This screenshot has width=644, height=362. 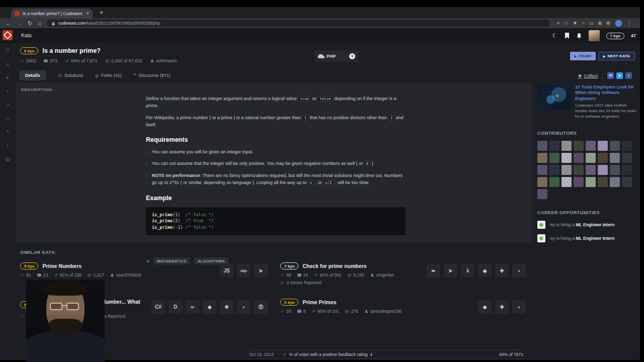 I want to click on train-button: ▶TRAIN, so click(x=583, y=56).